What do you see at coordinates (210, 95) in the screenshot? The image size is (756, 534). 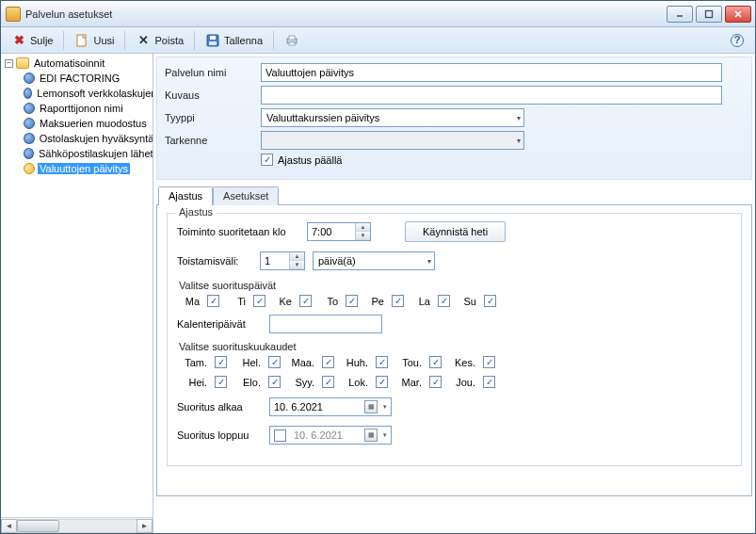 I see `label-desc: Kuvaus` at bounding box center [210, 95].